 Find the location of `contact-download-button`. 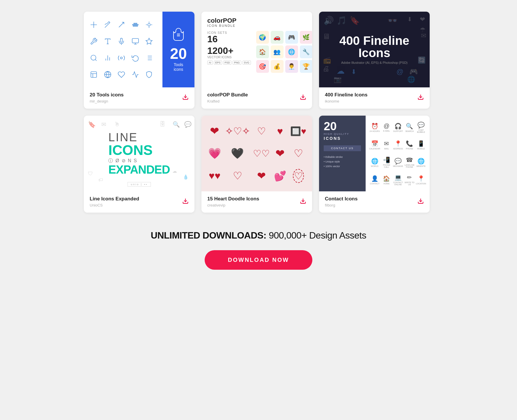

contact-download-button is located at coordinates (421, 202).